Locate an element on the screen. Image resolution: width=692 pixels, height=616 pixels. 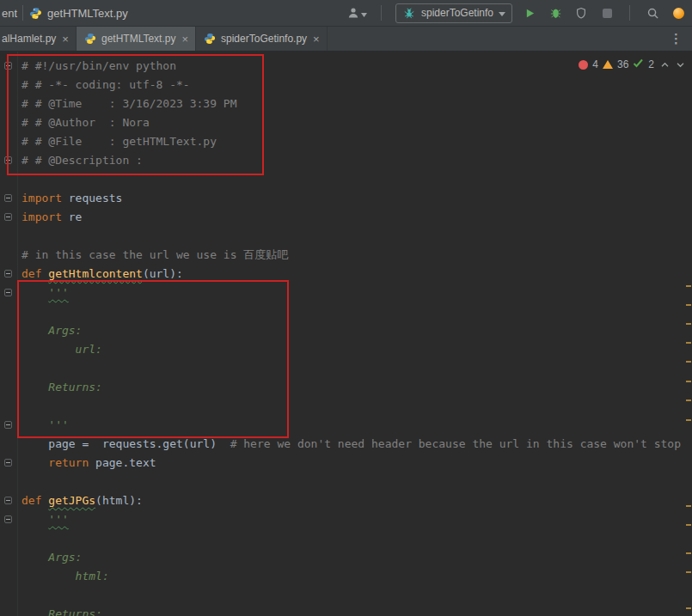
warning-count: 36 is located at coordinates (622, 64).